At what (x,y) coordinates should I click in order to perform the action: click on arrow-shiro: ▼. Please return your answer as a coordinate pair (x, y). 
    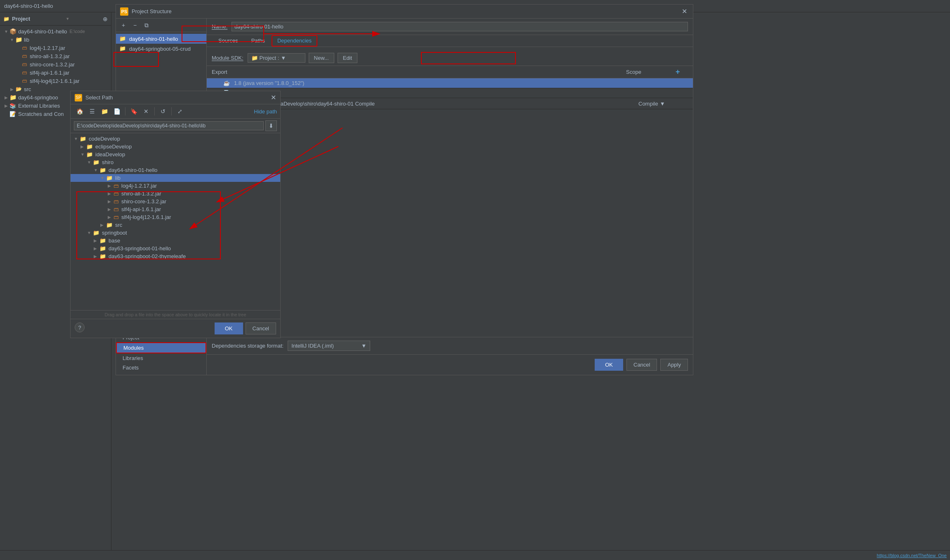
    Looking at the image, I should click on (90, 162).